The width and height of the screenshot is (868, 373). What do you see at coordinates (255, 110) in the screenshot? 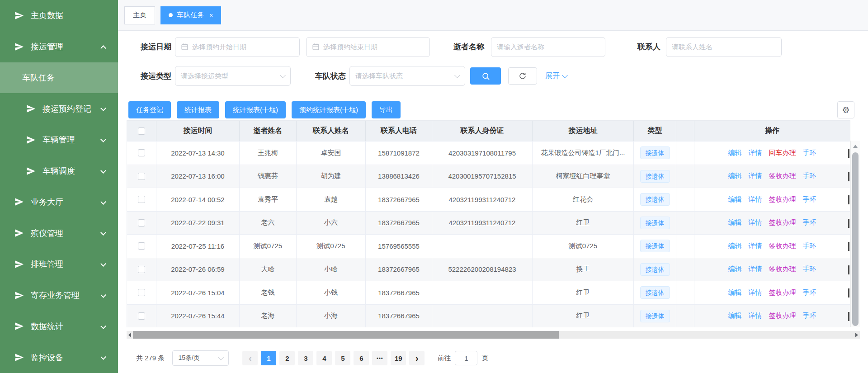
I see `toolbar-button-统计报表(十堰): 统计报表(十堰)` at bounding box center [255, 110].